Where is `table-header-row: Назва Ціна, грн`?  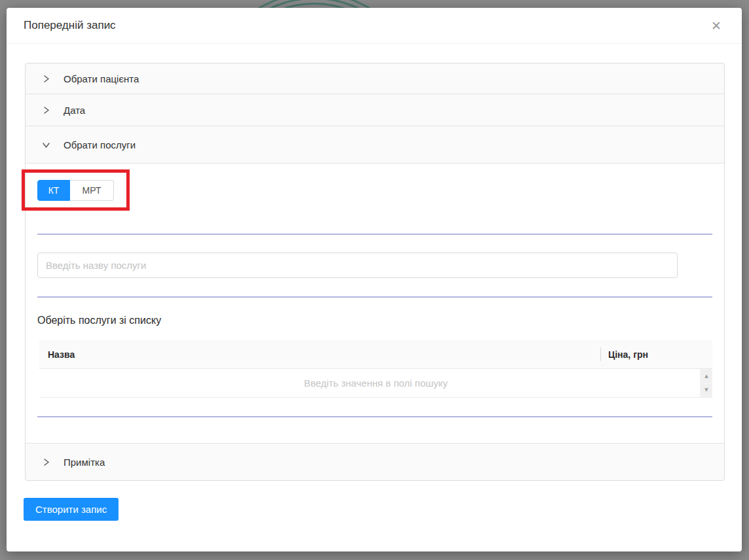 table-header-row: Назва Ціна, грн is located at coordinates (376, 355).